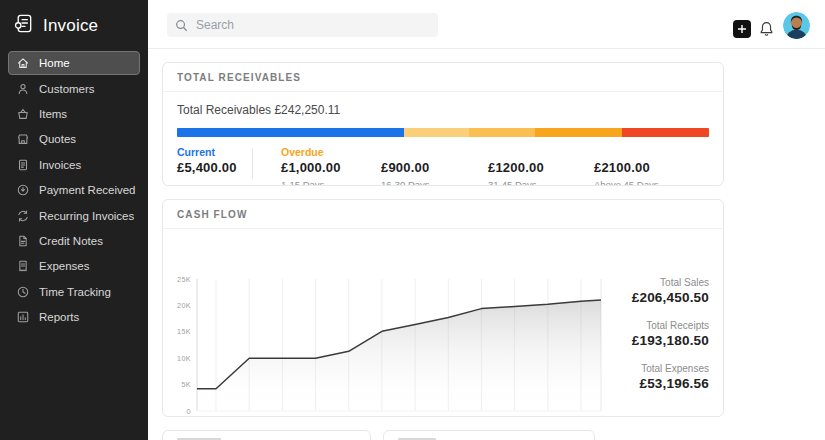 The height and width of the screenshot is (440, 825). Describe the element at coordinates (23, 114) in the screenshot. I see `items-icon` at that location.